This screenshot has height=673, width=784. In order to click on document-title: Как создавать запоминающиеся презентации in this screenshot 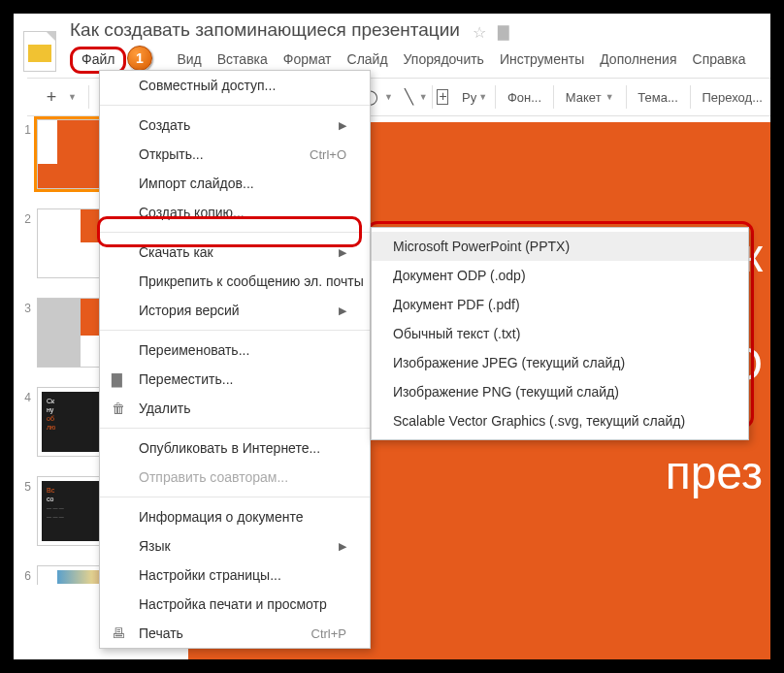, I will do `click(265, 30)`.